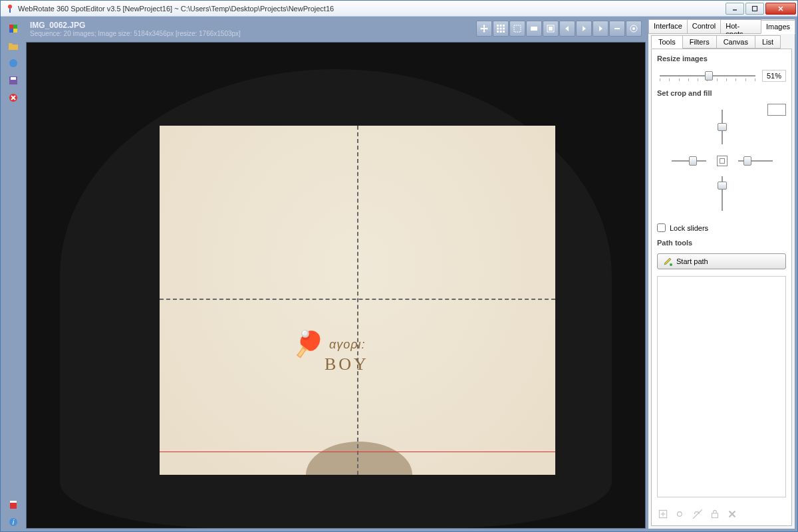  Describe the element at coordinates (755, 9) in the screenshot. I see `maximize-button` at that location.